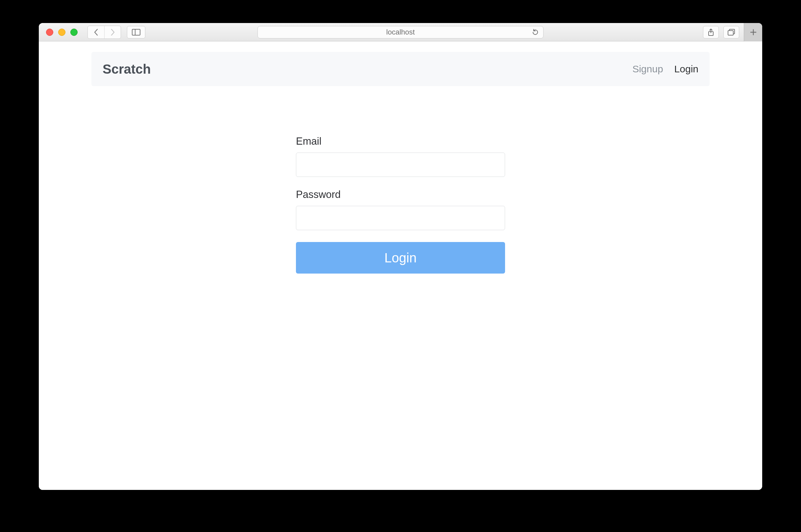  I want to click on email-label: Email, so click(400, 141).